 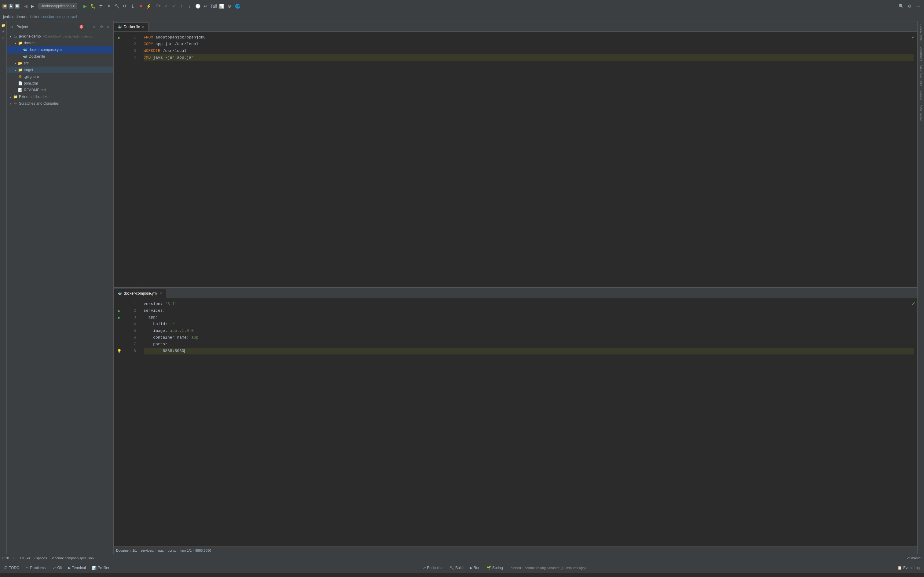 What do you see at coordinates (229, 6) in the screenshot?
I see `disable-icon: ⊘` at bounding box center [229, 6].